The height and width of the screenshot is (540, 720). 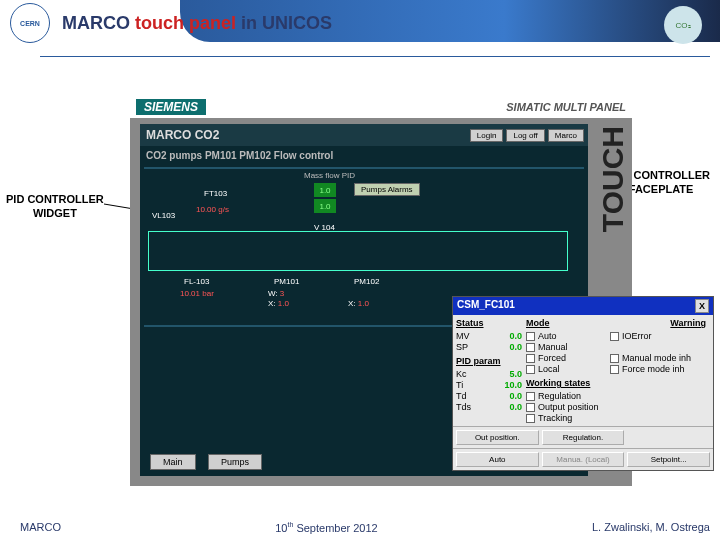 I want to click on ioerror-checkbox, so click(x=614, y=336).